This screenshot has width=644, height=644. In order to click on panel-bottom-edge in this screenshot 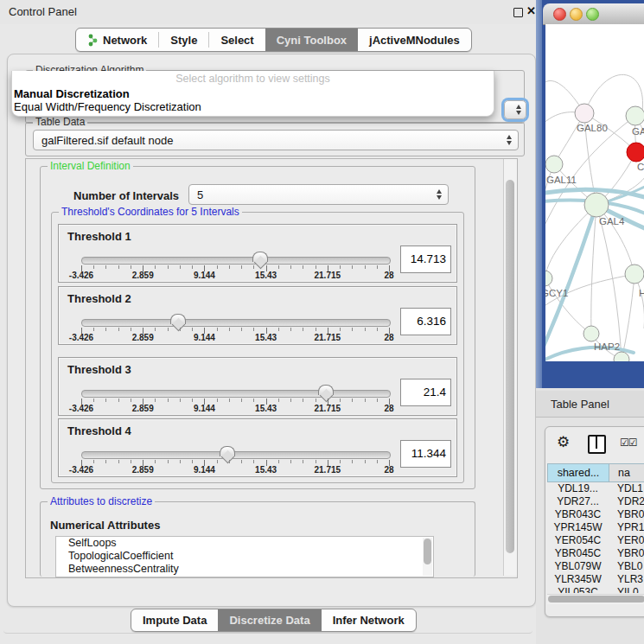, I will do `click(268, 632)`.